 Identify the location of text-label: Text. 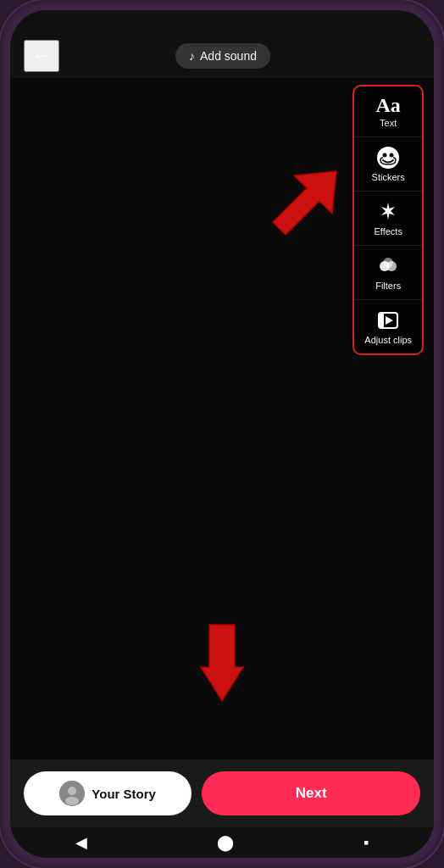
(388, 123).